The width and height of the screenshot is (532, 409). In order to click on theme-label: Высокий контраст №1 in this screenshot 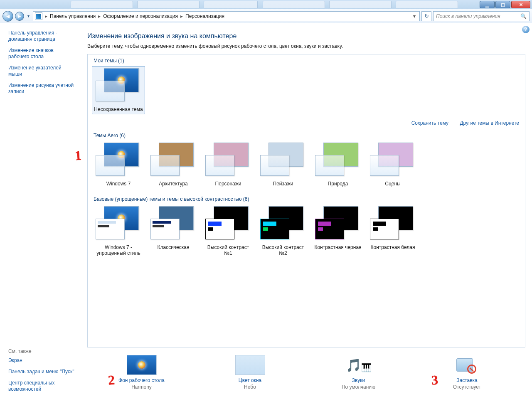, I will do `click(228, 250)`.